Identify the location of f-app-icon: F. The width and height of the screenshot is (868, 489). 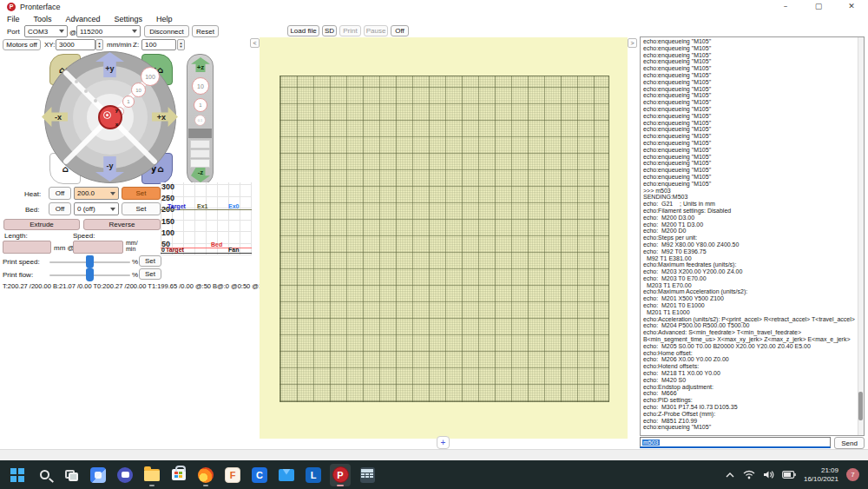
(233, 475).